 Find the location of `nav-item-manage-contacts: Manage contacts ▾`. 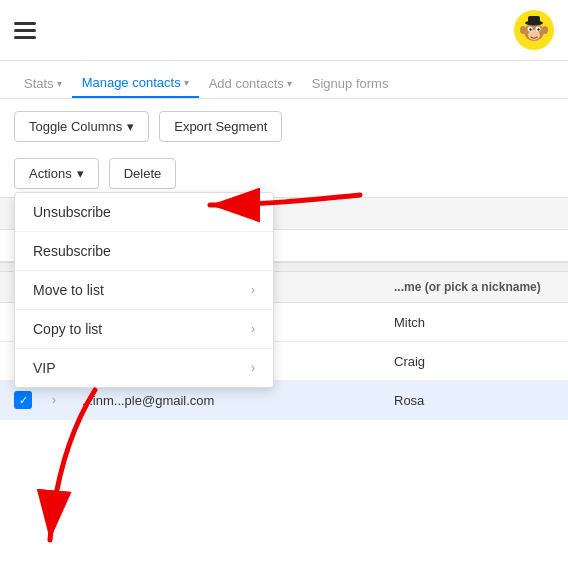

nav-item-manage-contacts: Manage contacts ▾ is located at coordinates (136, 84).